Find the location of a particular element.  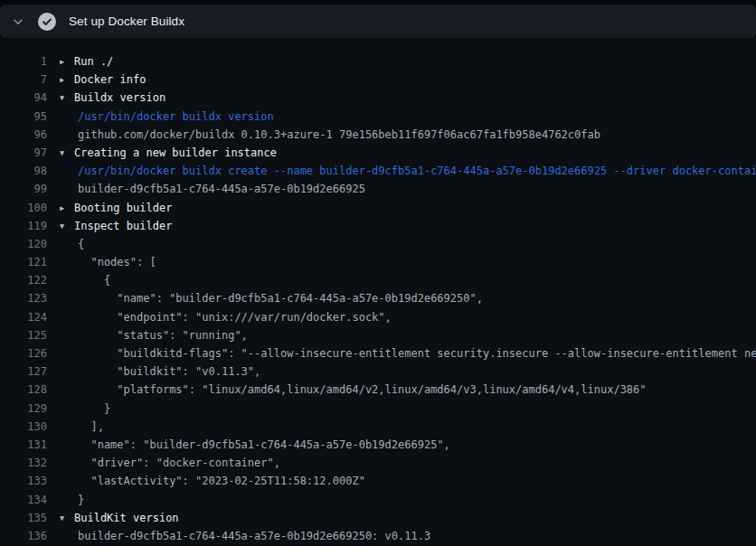

line-number-link: 130 is located at coordinates (24, 427).